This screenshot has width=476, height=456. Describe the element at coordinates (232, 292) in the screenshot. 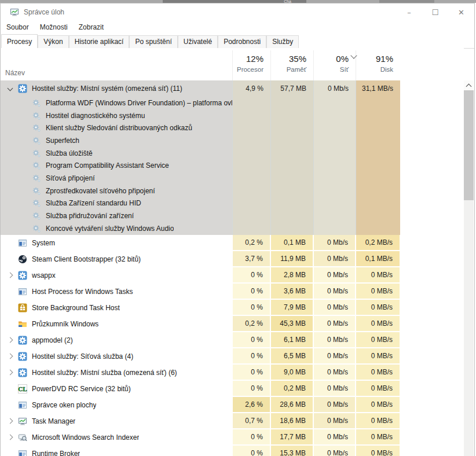

I see `process-row-host-process-for-windows-tasks: Host Process for Windows Tasks0 %3,6 MB0…` at that location.